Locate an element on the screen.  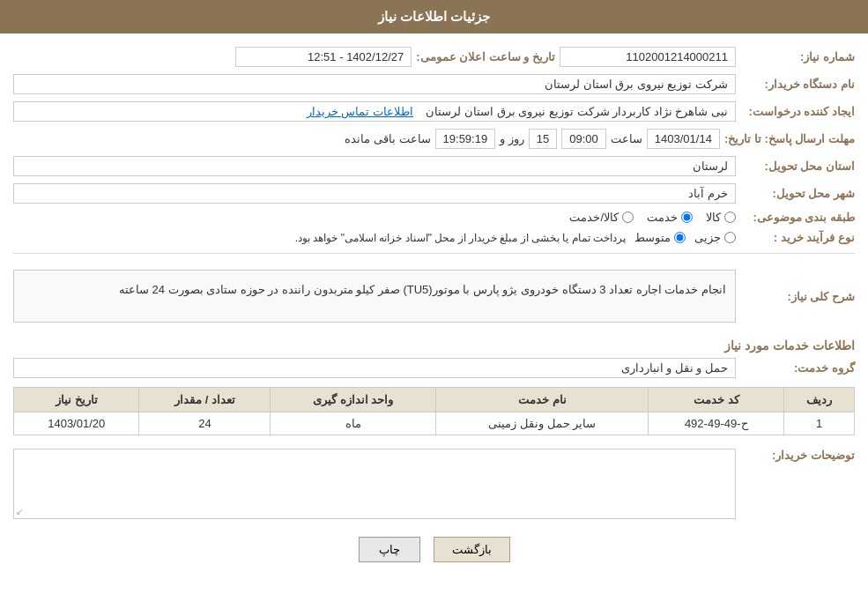
cell-name: سایر حمل ونقل زمینی is located at coordinates (543, 424).